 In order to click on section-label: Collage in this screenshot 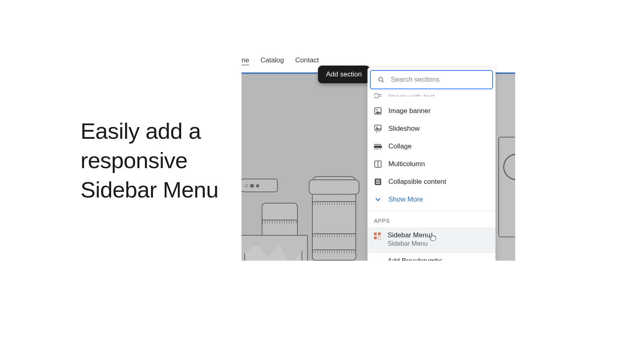, I will do `click(400, 146)`.